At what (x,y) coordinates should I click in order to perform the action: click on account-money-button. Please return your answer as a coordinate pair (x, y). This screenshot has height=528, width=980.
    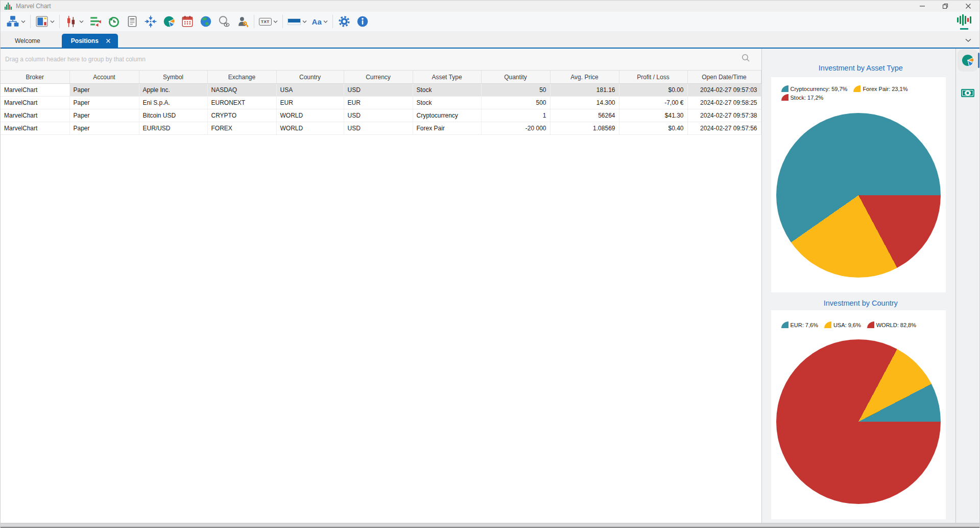
    Looking at the image, I should click on (968, 93).